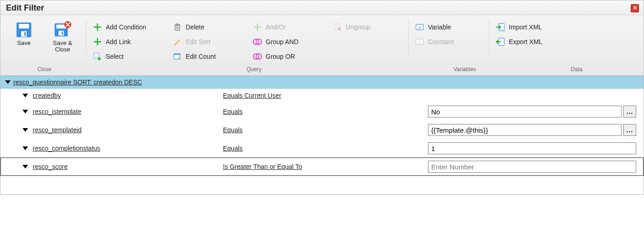 The height and width of the screenshot is (236, 644). I want to click on edit-sort-button: Edit Sort, so click(210, 42).